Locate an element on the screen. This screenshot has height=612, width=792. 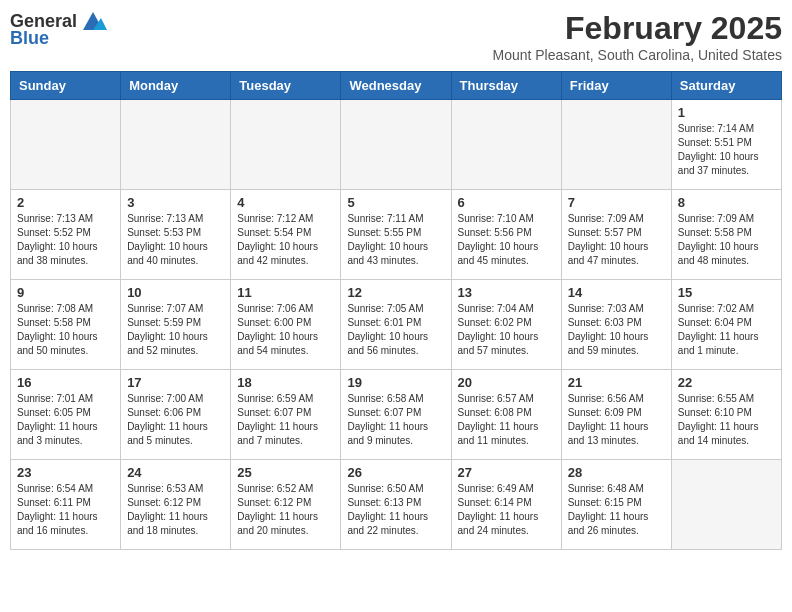
calendar-cell-27: 27Sunrise: 6:49 AM Sunset: 6:14 PM Dayli… is located at coordinates (506, 505).